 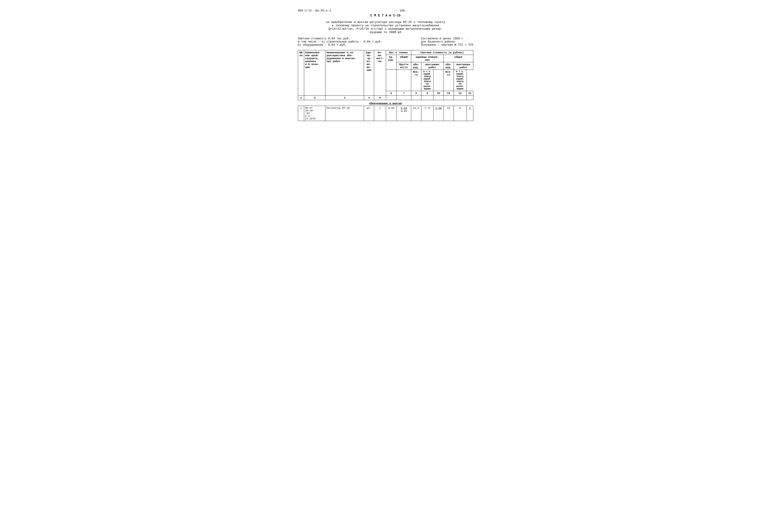 I want to click on subtitle-line-2: к типовому проекту на строительство уста…, so click(x=385, y=26).